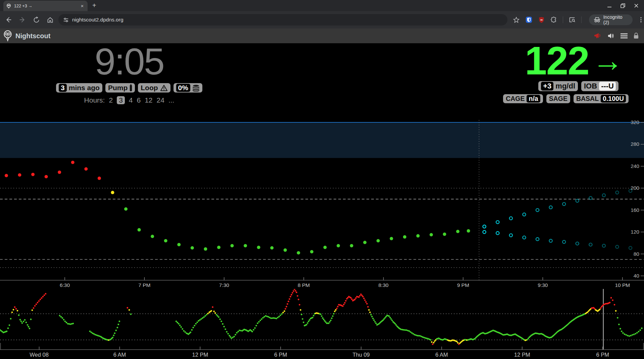 This screenshot has width=644, height=359. What do you see at coordinates (8, 20) in the screenshot?
I see `back-button` at bounding box center [8, 20].